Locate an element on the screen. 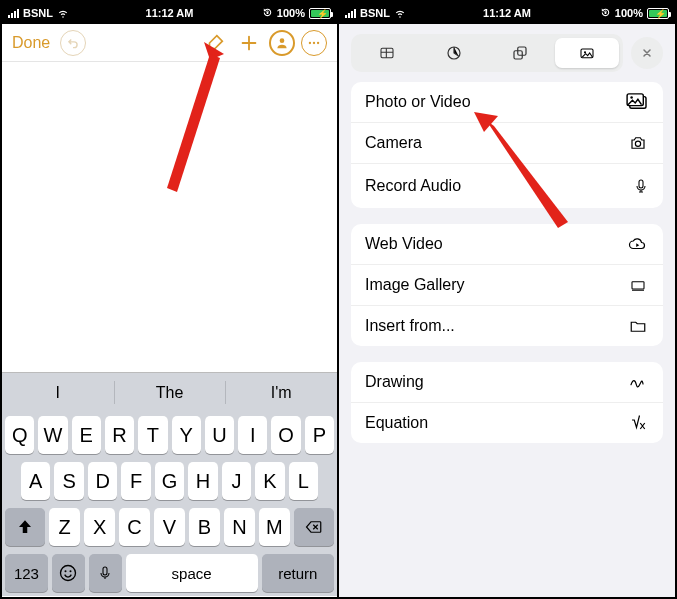 This screenshot has width=677, height=599. key-mic is located at coordinates (106, 573).